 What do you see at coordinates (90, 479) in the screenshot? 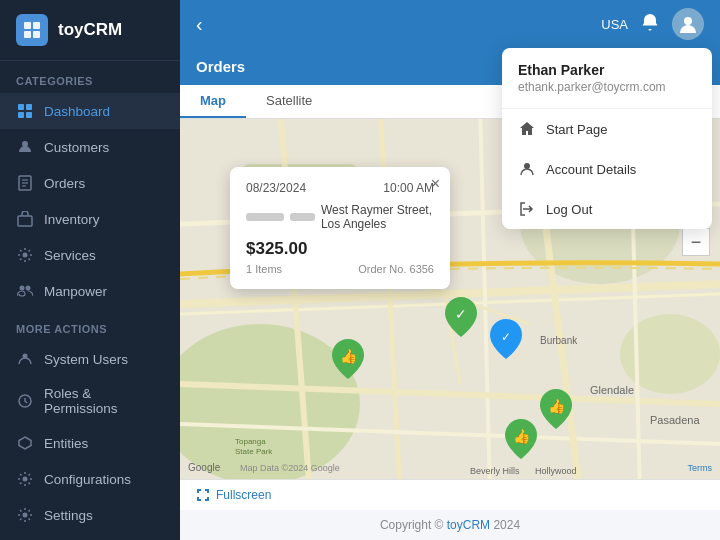
I see `sidebar-item-configurations: Configurations` at bounding box center [90, 479].